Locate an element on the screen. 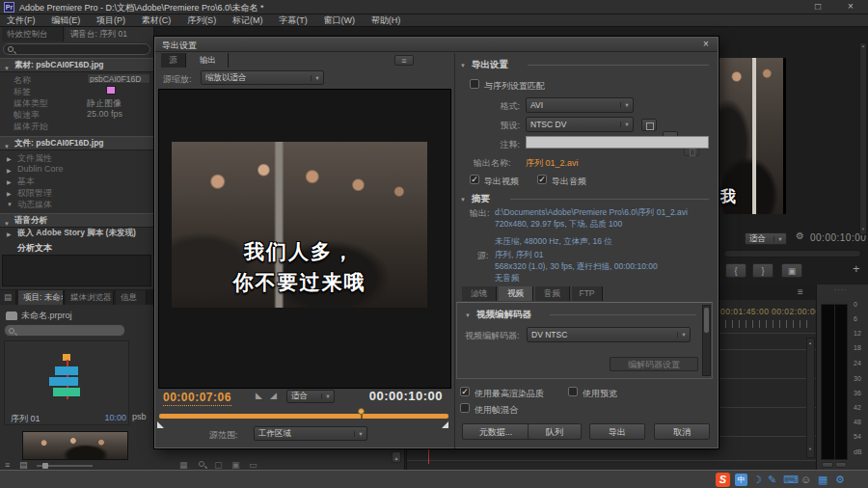 The image size is (868, 488). mark-in-icon: ◣ is located at coordinates (258, 395).